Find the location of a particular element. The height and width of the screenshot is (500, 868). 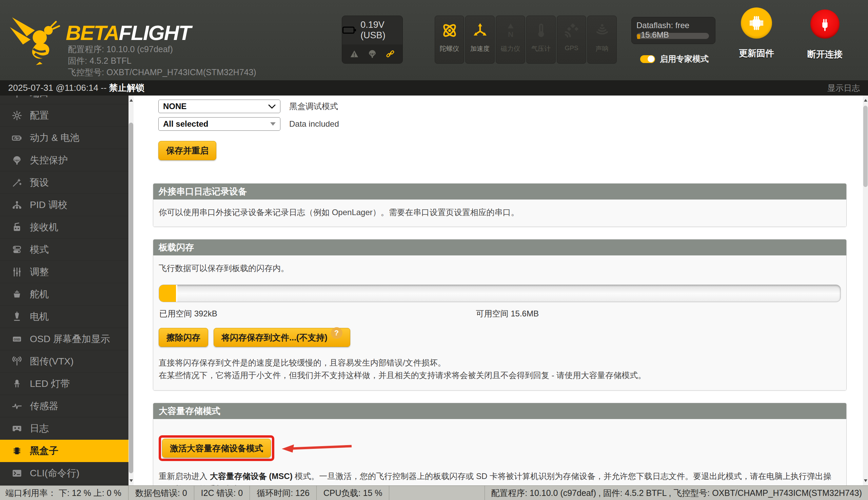

mass-storage-section: 大容量存储模式 激活大容量存储设备模式 重新启动进入 大容量存储设备 (MSC)… is located at coordinates (500, 444).